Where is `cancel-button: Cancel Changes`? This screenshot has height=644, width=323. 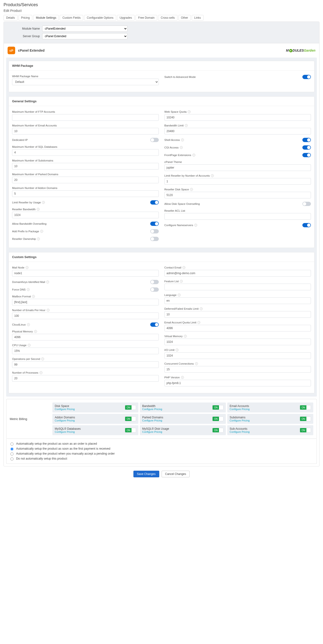
cancel-button: Cancel Changes is located at coordinates (176, 474).